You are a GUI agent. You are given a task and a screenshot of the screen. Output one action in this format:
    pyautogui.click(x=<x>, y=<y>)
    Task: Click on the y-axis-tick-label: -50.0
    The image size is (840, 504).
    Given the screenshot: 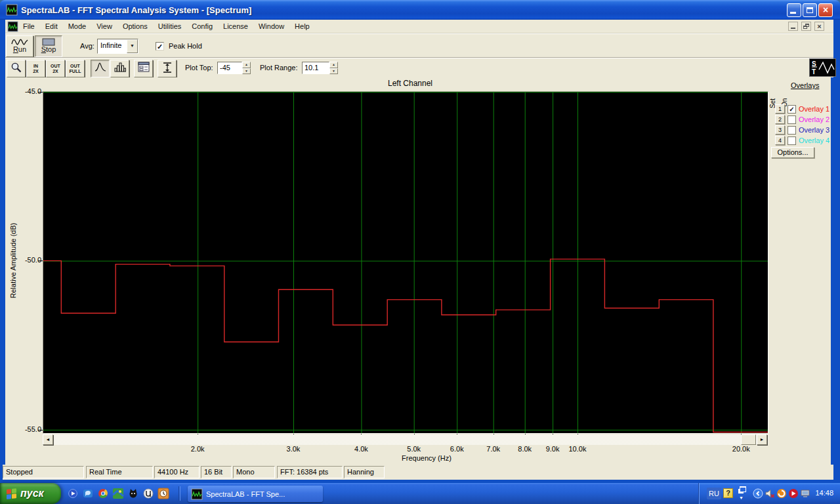 What is the action you would take?
    pyautogui.click(x=28, y=260)
    